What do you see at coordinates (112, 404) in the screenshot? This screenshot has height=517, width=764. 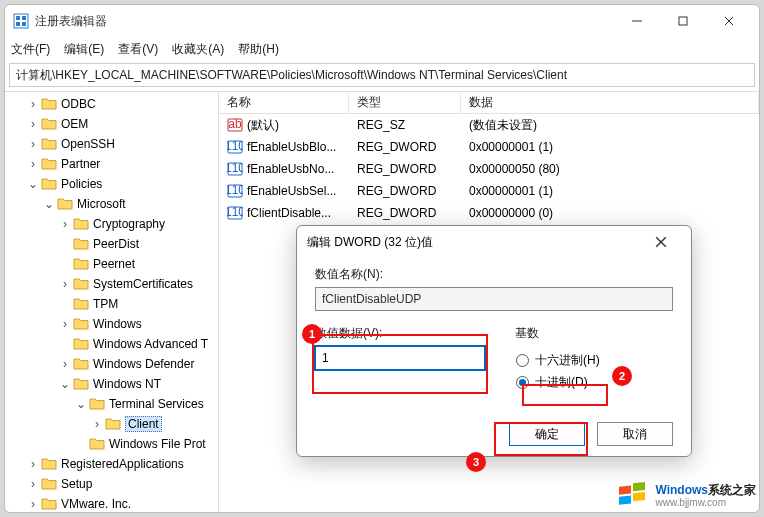 I see `tree-item: ⌄Terminal Services` at bounding box center [112, 404].